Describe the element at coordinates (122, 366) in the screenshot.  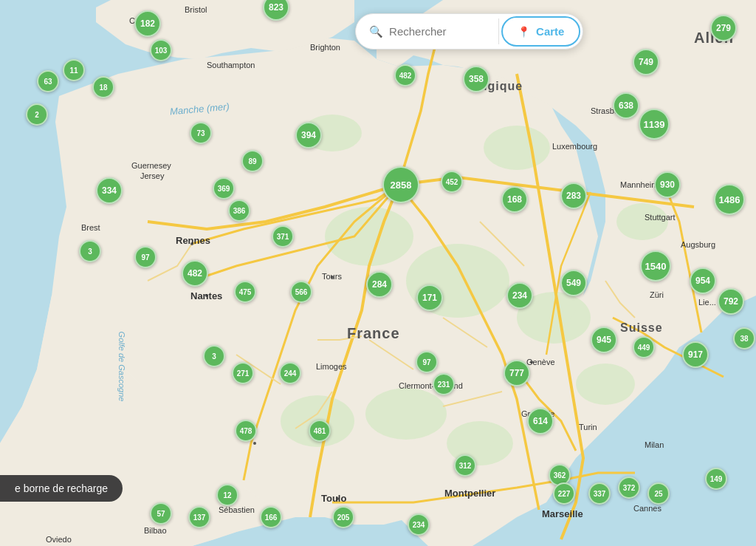
I see `golfe-label: Golfe de Gascogne` at that location.